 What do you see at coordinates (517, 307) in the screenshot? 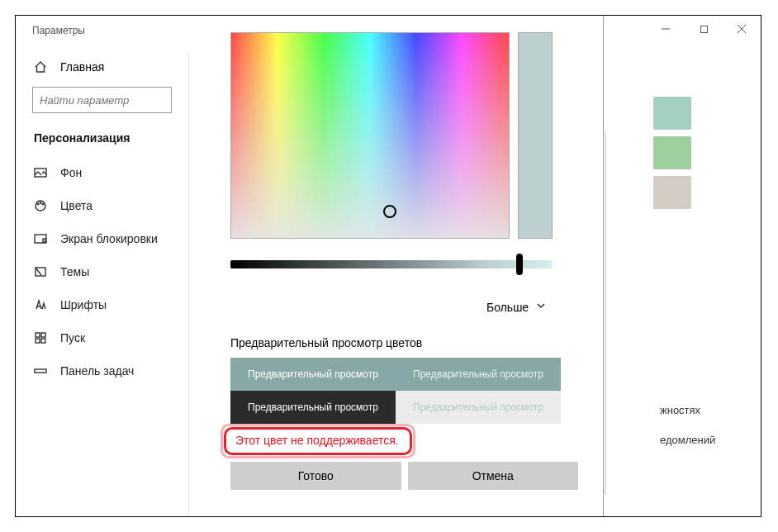
I see `more-toggle: Больше` at bounding box center [517, 307].